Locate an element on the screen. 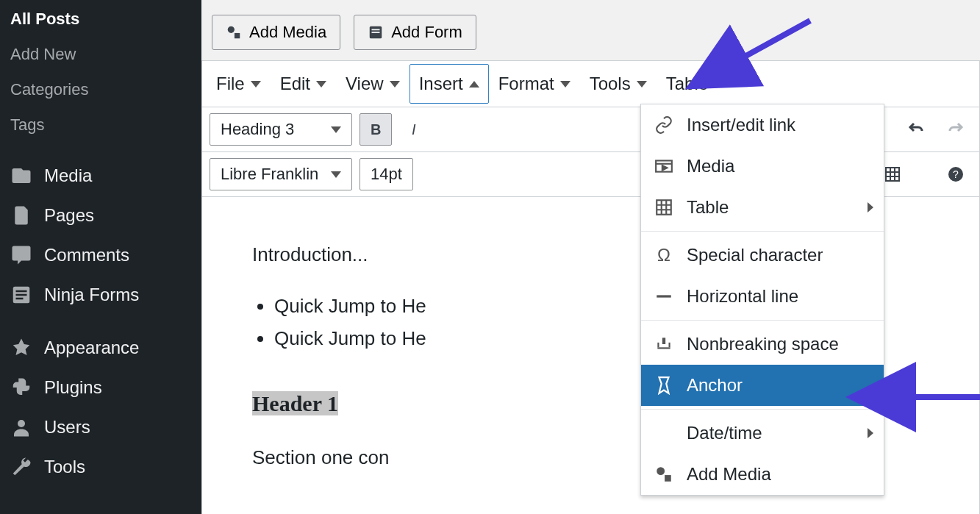  sidebar-item-tools: Tools is located at coordinates (101, 467).